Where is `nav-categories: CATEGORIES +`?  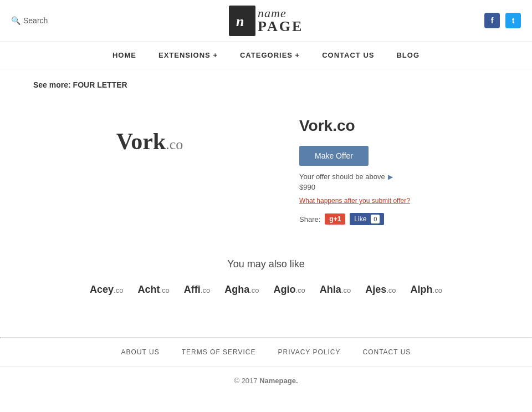 nav-categories: CATEGORIES + is located at coordinates (270, 55).